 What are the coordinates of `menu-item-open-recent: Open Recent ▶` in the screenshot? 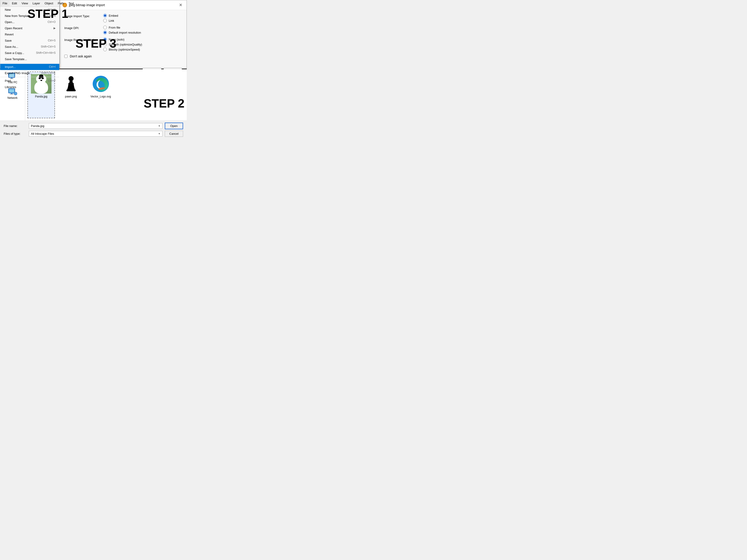 It's located at (30, 28).